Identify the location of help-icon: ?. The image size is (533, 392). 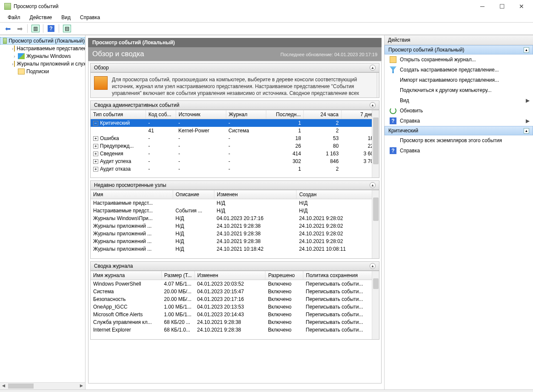
(393, 121).